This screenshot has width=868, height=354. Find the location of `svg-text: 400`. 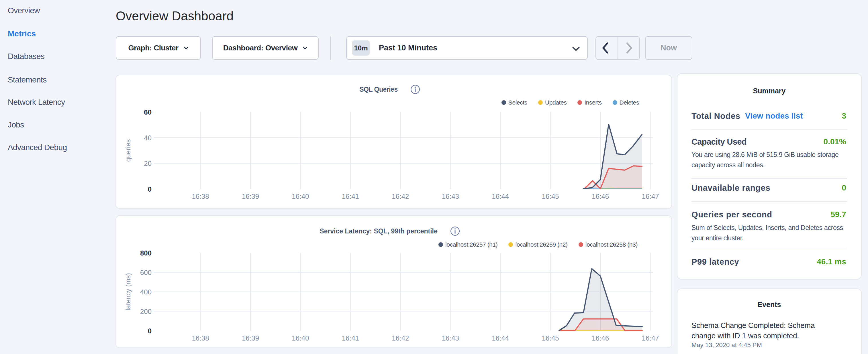

svg-text: 400 is located at coordinates (146, 292).